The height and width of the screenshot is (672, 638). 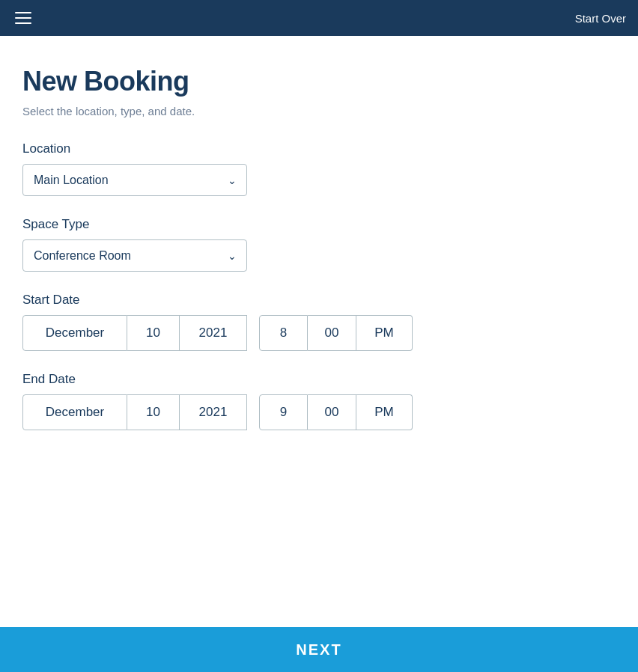 I want to click on header: Start Over, so click(x=319, y=18).